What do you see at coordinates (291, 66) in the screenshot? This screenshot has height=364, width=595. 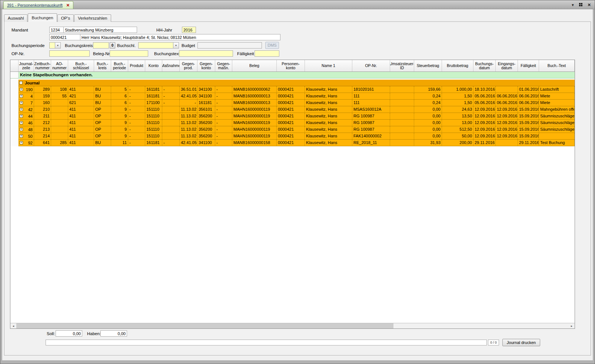 I see `column-header: Personen- konto` at bounding box center [291, 66].